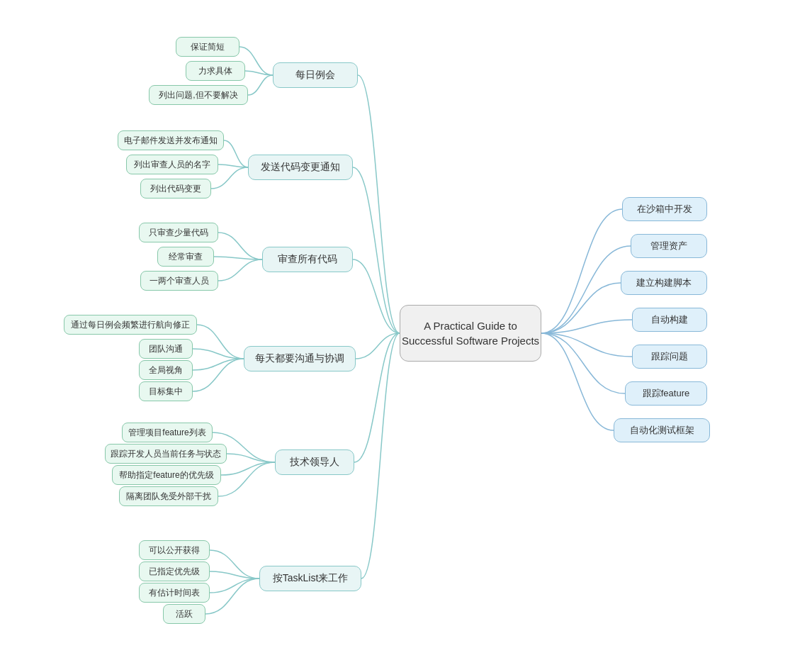 The height and width of the screenshot is (665, 812). Describe the element at coordinates (208, 47) in the screenshot. I see `node-node-leaf: 保证简短` at that location.